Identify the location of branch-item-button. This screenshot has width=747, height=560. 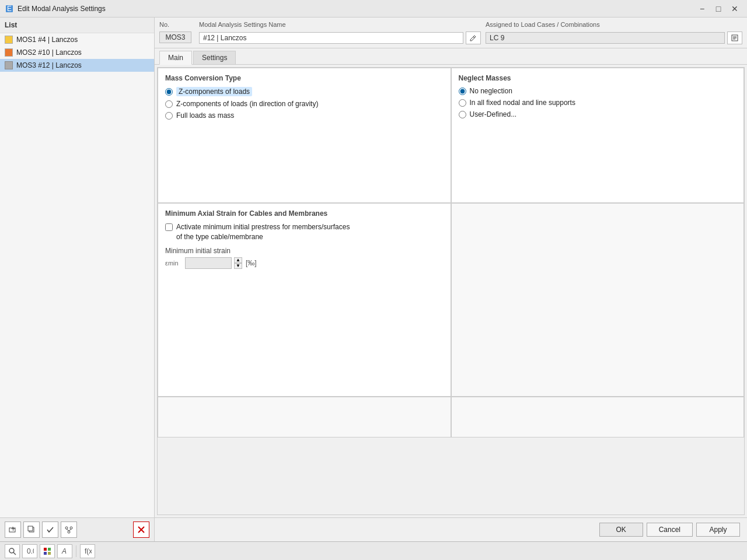
(69, 530).